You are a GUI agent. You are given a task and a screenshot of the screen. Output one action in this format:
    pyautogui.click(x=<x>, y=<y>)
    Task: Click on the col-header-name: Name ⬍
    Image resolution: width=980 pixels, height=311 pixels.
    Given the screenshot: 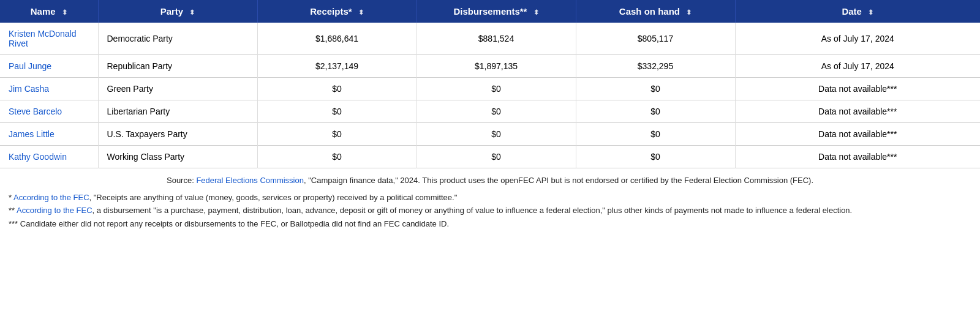 What is the action you would take?
    pyautogui.click(x=49, y=11)
    